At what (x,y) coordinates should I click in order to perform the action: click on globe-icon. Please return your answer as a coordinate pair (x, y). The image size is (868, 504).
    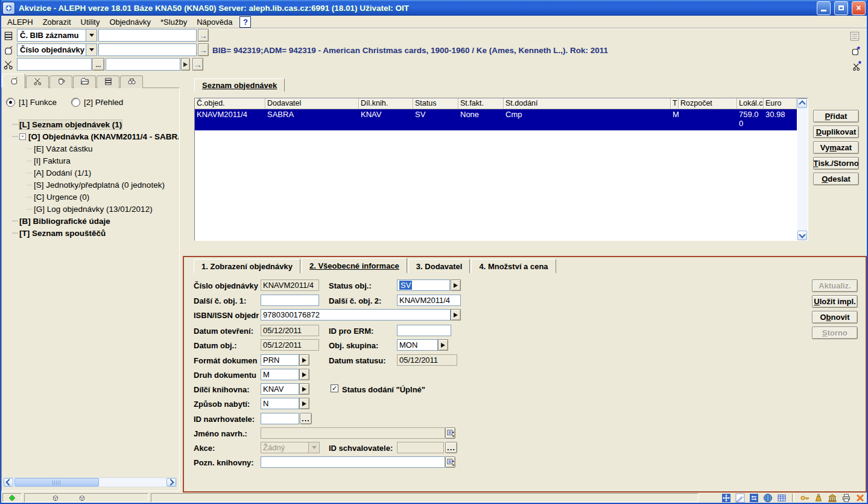
    Looking at the image, I should click on (768, 499).